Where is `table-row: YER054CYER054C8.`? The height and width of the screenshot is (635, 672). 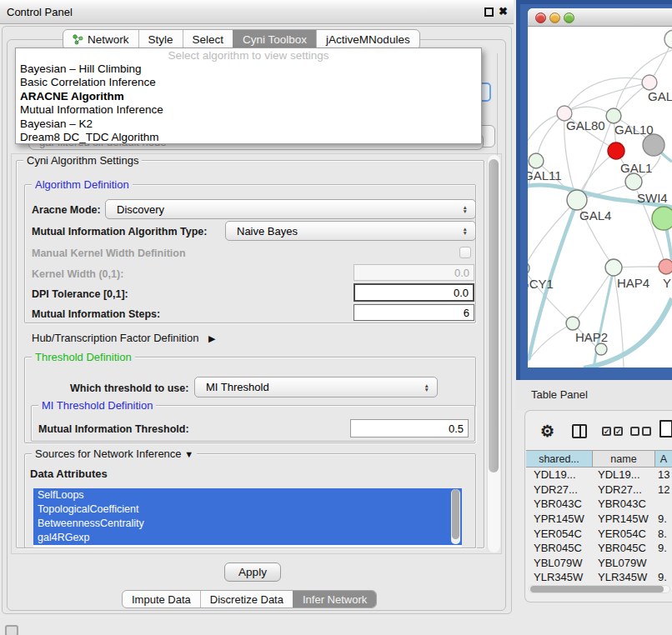 table-row: YER054CYER054C8. is located at coordinates (599, 533).